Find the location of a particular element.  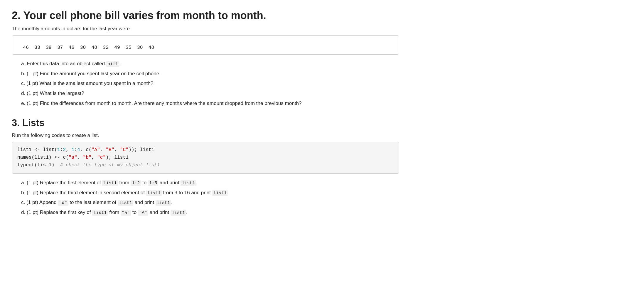

section3-question-d: d. (1 pt) Replace the first key of list1… is located at coordinates (210, 212).